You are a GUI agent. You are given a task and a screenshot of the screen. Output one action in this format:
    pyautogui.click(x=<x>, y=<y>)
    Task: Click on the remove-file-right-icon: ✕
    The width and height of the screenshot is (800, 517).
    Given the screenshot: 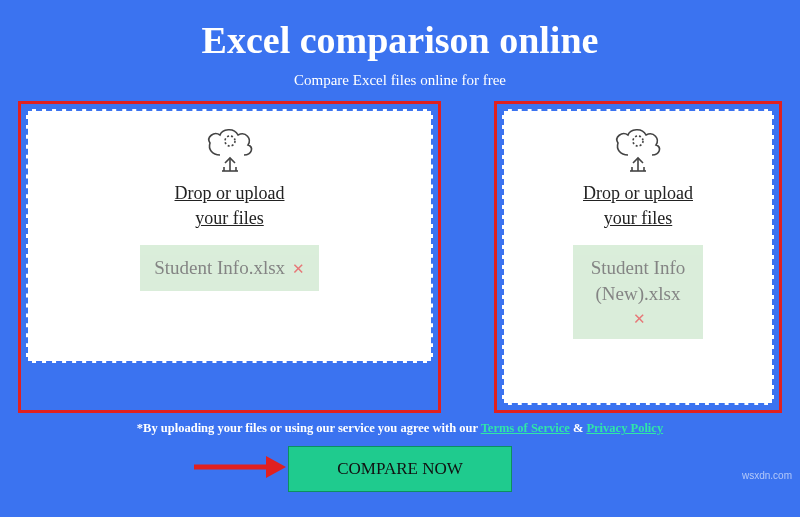 What is the action you would take?
    pyautogui.click(x=639, y=319)
    